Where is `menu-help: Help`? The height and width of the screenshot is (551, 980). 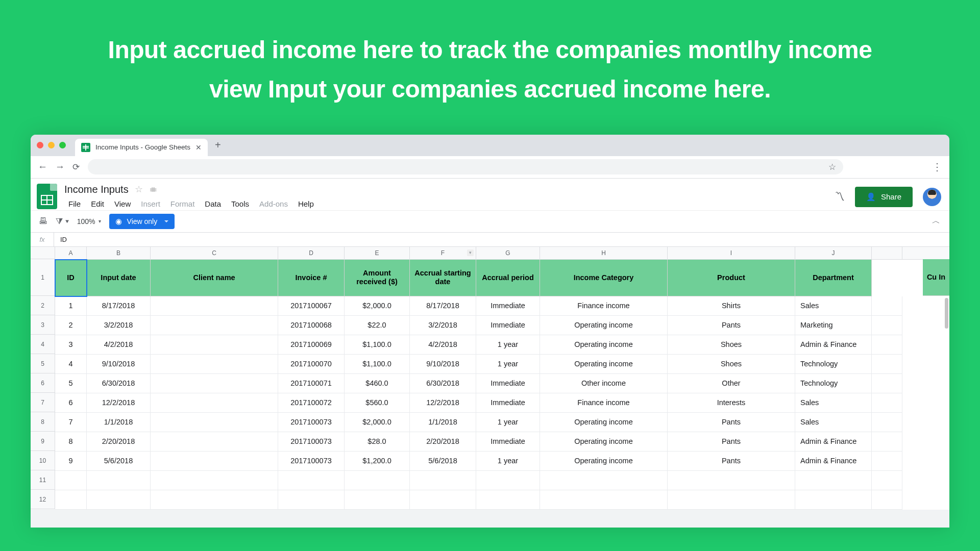 menu-help: Help is located at coordinates (306, 204).